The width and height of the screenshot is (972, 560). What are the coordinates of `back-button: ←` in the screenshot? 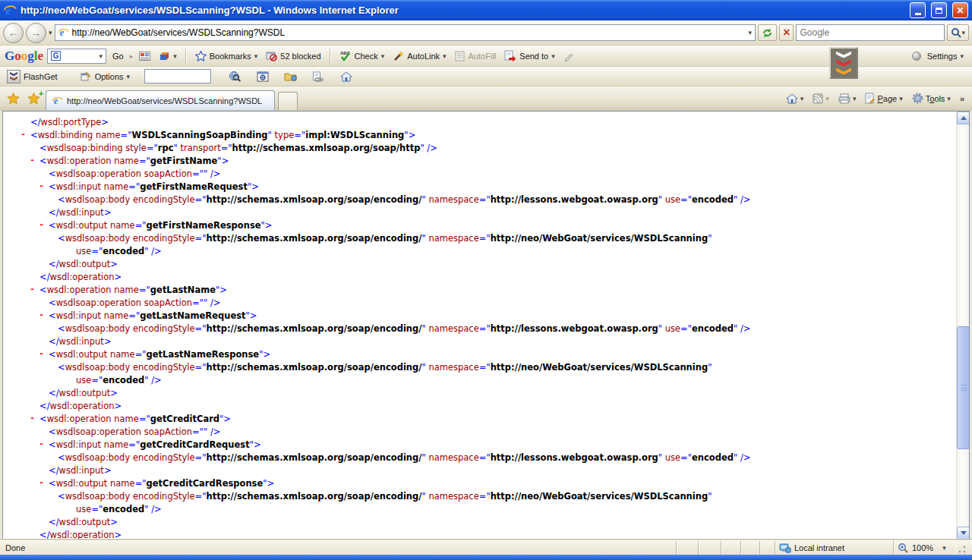 It's located at (14, 33).